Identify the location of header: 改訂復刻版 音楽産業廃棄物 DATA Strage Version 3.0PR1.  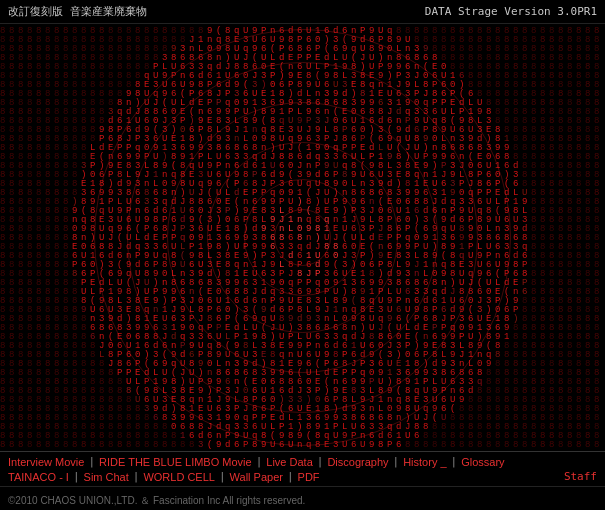
(302, 12).